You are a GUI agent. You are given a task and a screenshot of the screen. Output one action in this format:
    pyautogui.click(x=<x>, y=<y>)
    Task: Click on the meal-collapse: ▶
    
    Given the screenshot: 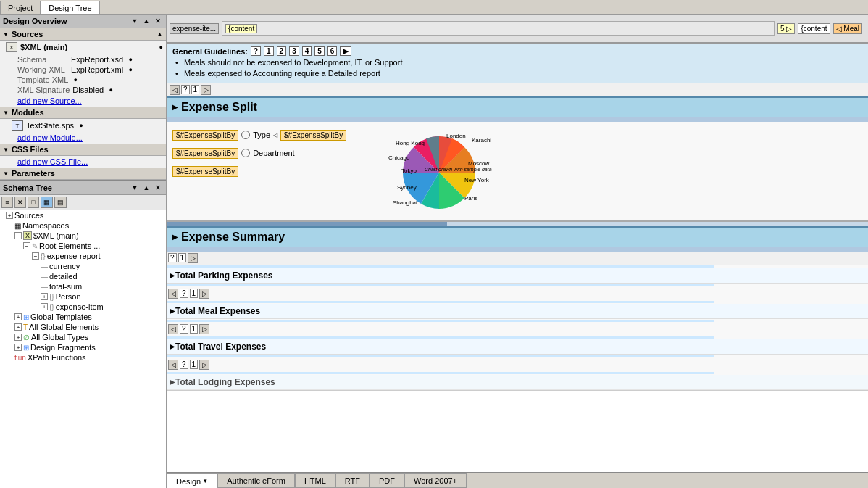 What is the action you would take?
    pyautogui.click(x=172, y=310)
    